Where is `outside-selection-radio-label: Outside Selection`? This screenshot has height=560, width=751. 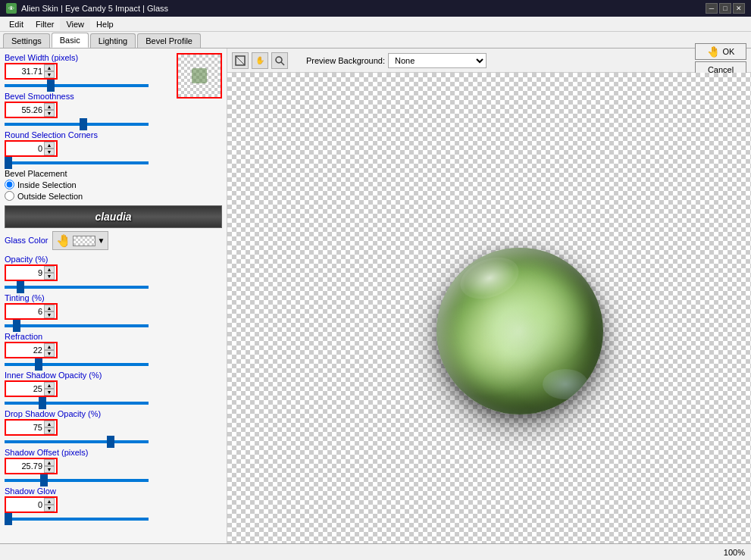 outside-selection-radio-label: Outside Selection is located at coordinates (114, 196).